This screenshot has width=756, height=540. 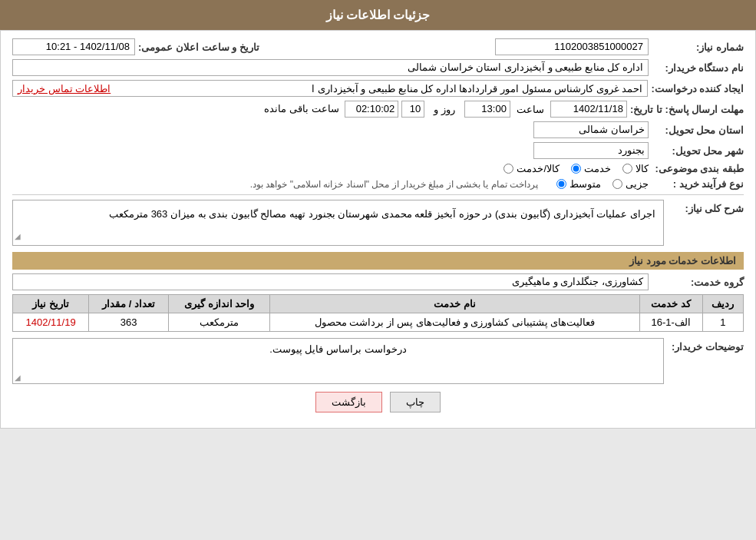 I want to click on tabaghe-radio-group: کالا خدمت کالا/خدمت, so click(x=576, y=169).